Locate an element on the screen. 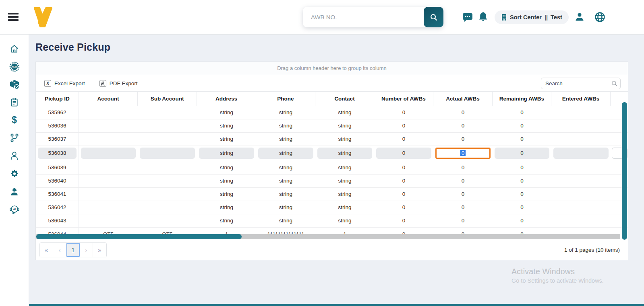 This screenshot has width=644, height=306. sidebar-item-users is located at coordinates (14, 156).